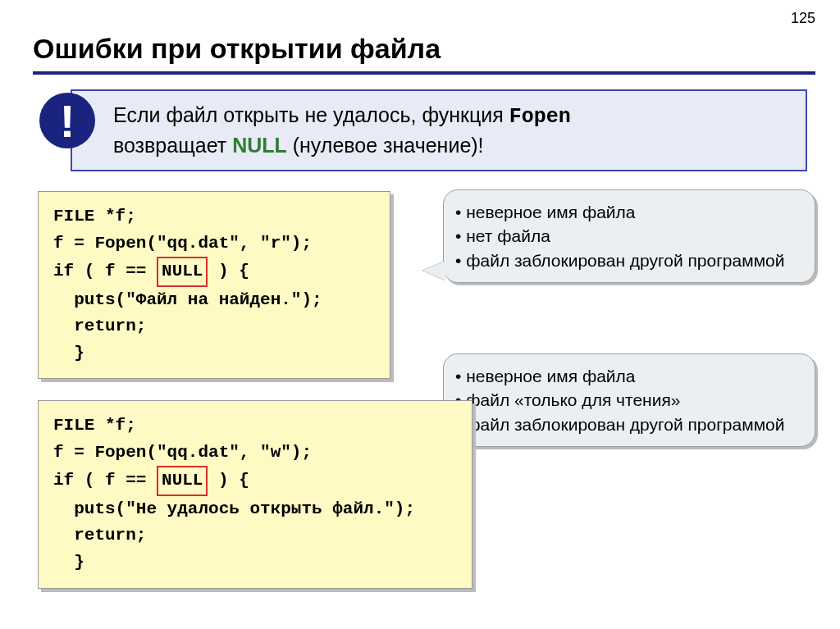 Image resolution: width=840 pixels, height=629 pixels. I want to click on callout-tail-icon, so click(434, 271).